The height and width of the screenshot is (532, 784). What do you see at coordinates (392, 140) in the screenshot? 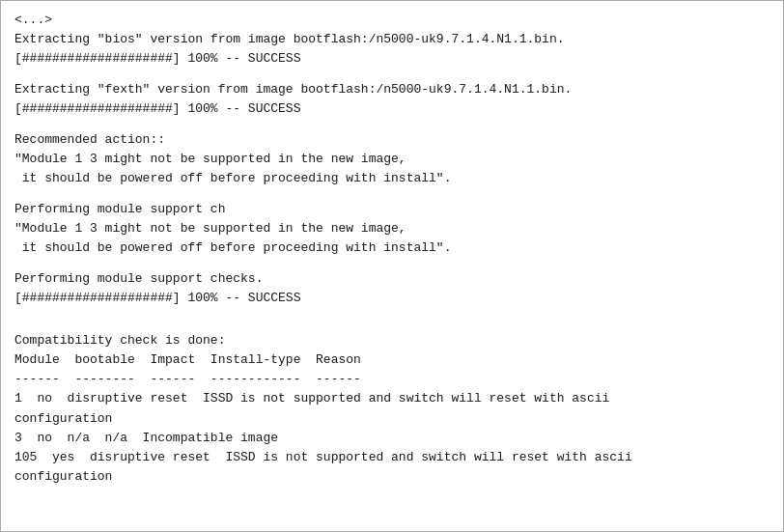
I see `terminal-line: Recommended action::` at bounding box center [392, 140].